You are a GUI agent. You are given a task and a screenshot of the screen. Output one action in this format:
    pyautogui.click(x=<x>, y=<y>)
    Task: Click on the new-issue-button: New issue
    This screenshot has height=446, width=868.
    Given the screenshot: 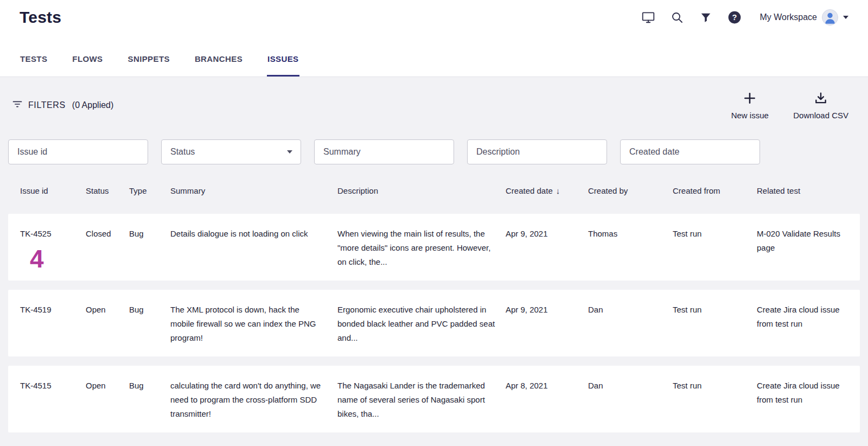 What is the action you would take?
    pyautogui.click(x=750, y=105)
    